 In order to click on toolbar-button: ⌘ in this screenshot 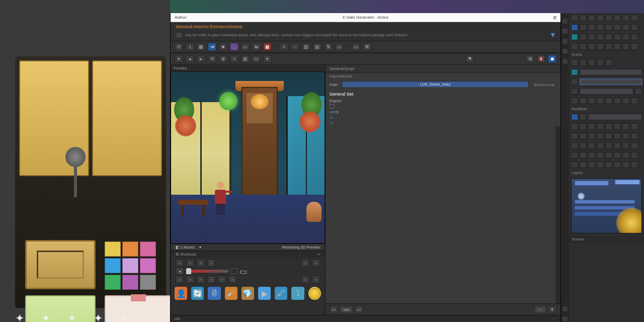, I will do `click(367, 47)`.